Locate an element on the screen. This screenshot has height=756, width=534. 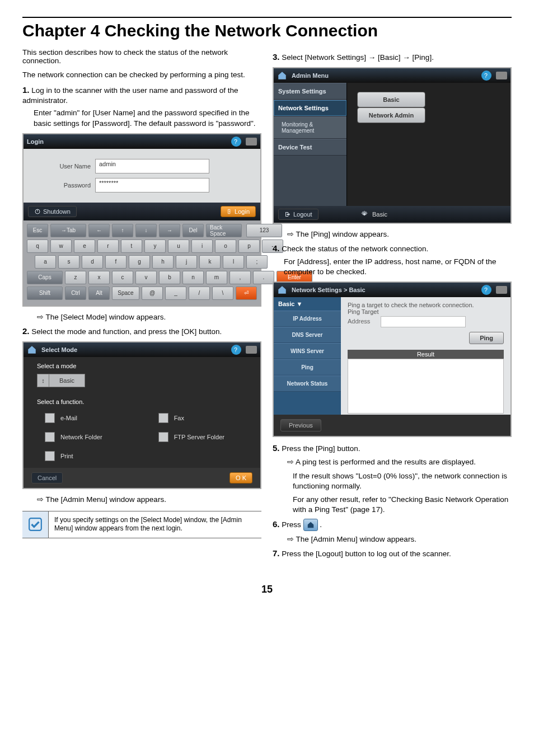
key-right: → is located at coordinates (170, 231).